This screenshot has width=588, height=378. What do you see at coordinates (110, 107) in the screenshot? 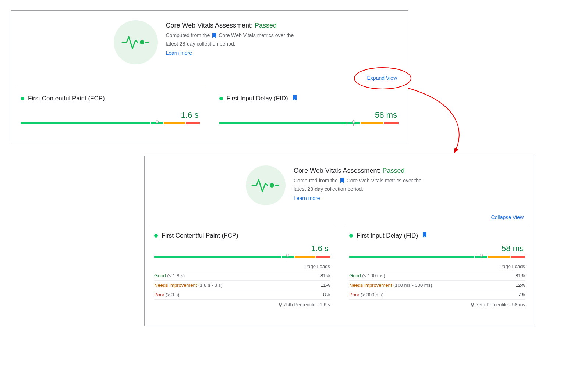
I see `metric-fcp: First Contentful Paint (FCP) 1.6 s` at bounding box center [110, 107].